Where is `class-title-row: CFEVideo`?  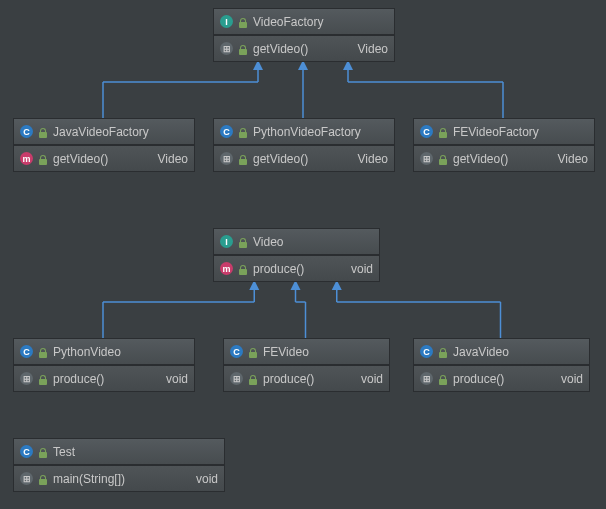 class-title-row: CFEVideo is located at coordinates (306, 352).